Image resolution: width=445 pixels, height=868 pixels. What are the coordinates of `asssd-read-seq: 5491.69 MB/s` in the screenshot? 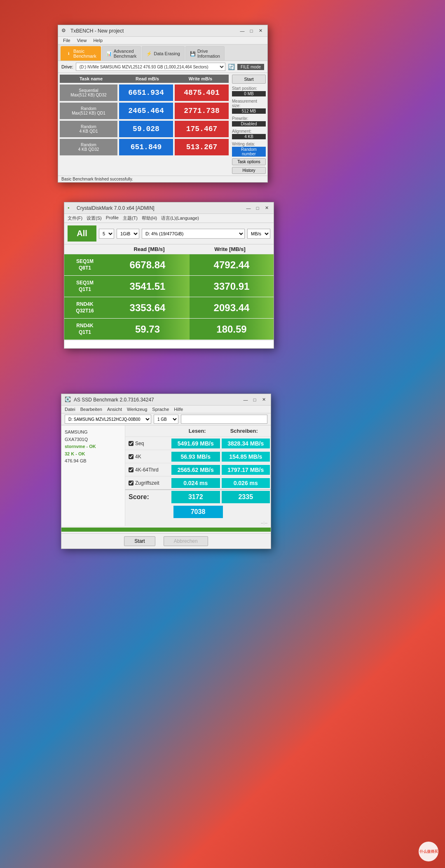 It's located at (196, 443).